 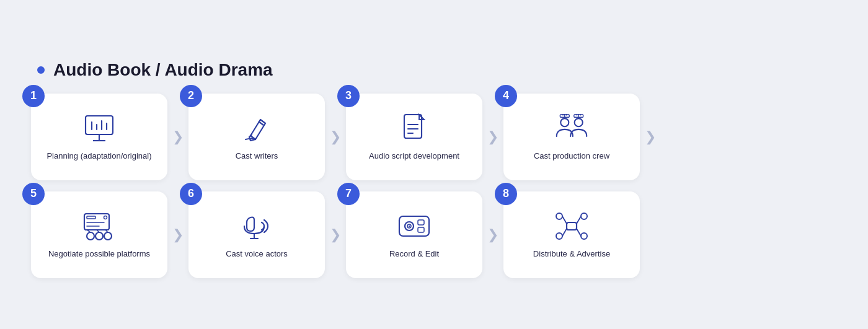 What do you see at coordinates (33, 96) in the screenshot?
I see `step-number-1: 1` at bounding box center [33, 96].